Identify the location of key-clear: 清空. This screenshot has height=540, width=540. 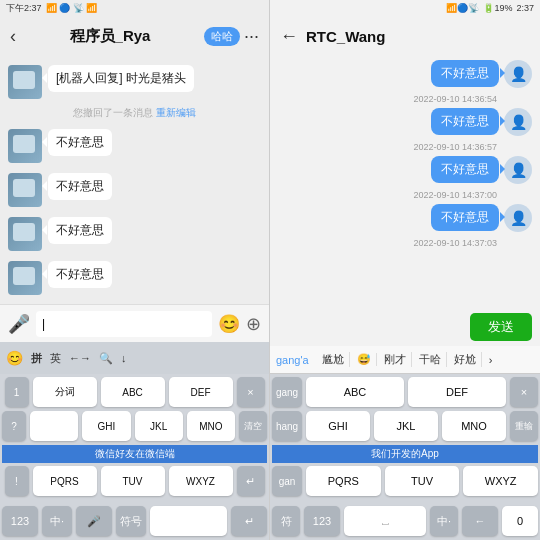
(253, 426).